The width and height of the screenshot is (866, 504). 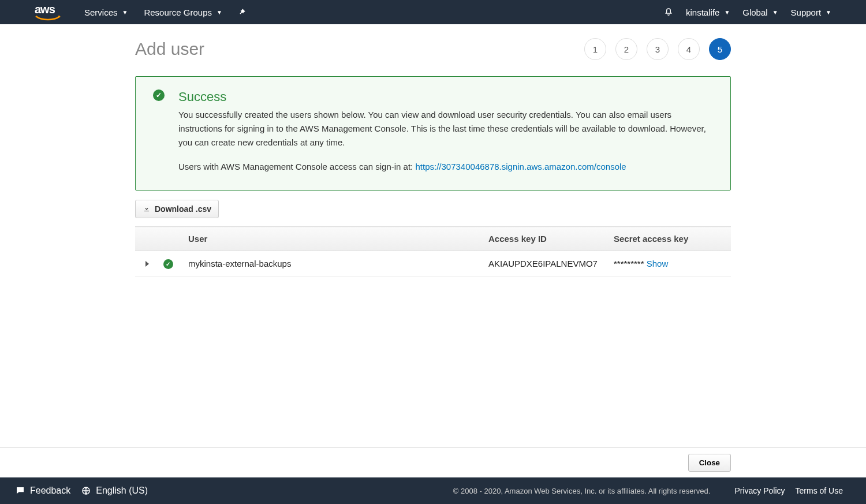 I want to click on success-check-icon: ✓, so click(x=159, y=95).